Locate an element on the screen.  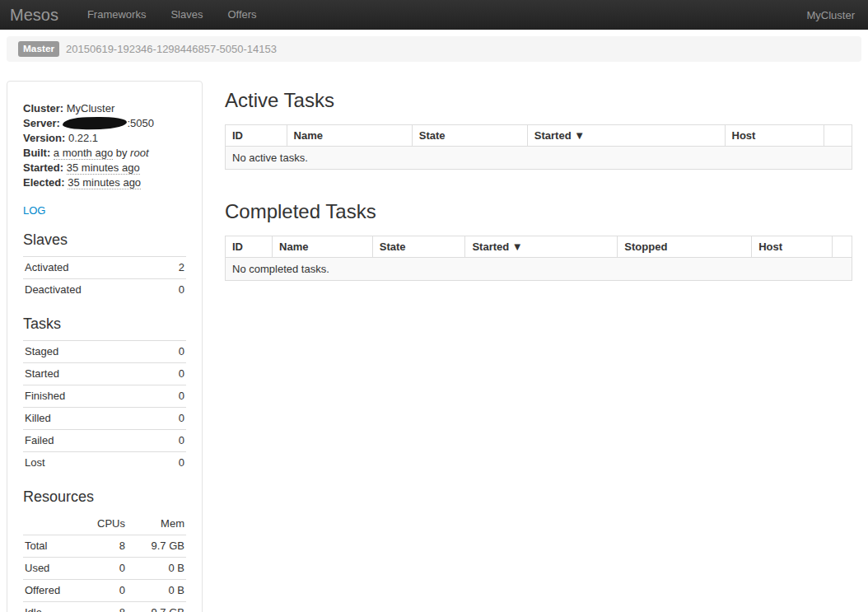
active-col-started-sorted: Started ▼ is located at coordinates (626, 136).